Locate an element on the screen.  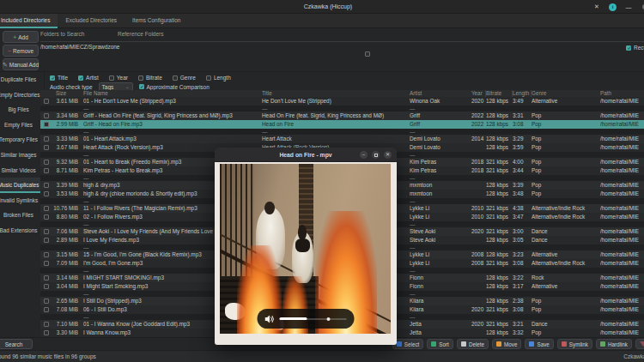
symlink-button: Symlink is located at coordinates (575, 344).